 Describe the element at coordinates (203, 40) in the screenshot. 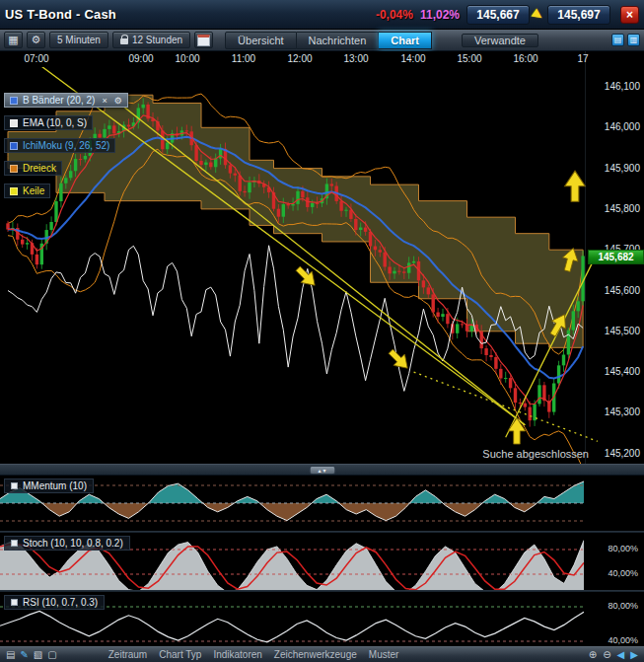

I see `calendar-icon` at that location.